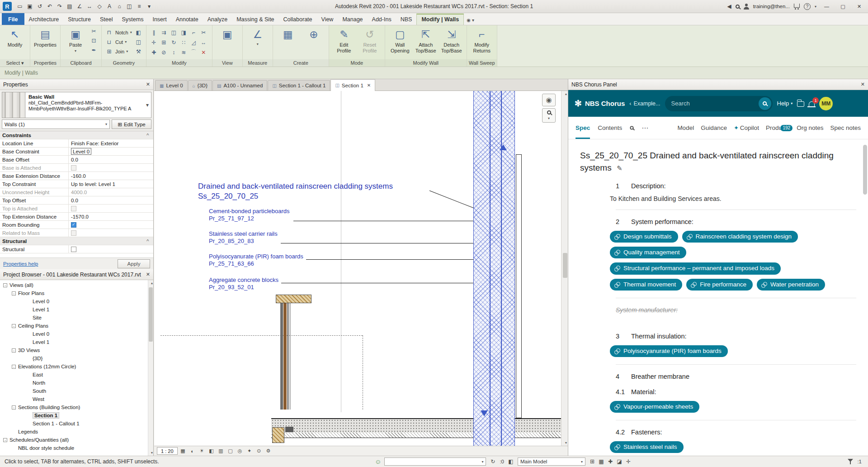 The image size is (868, 467). I want to click on view-tab: ▤ A100 - Unnamed ✕, so click(240, 85).